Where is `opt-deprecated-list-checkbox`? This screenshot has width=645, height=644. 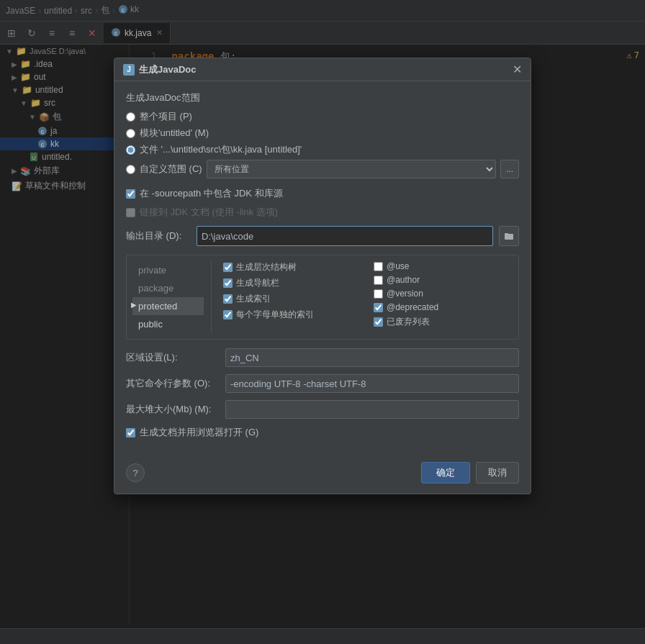
opt-deprecated-list-checkbox is located at coordinates (379, 322).